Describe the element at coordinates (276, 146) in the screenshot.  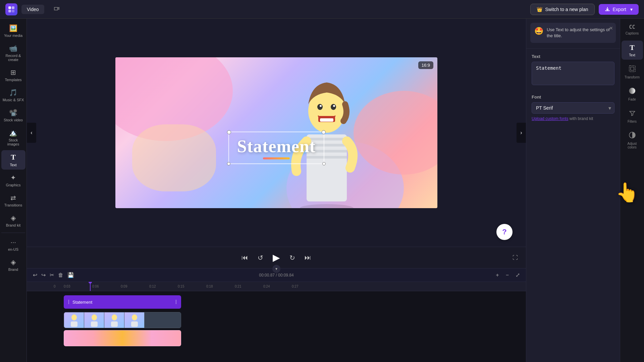
I see `statement-text: Statement` at that location.